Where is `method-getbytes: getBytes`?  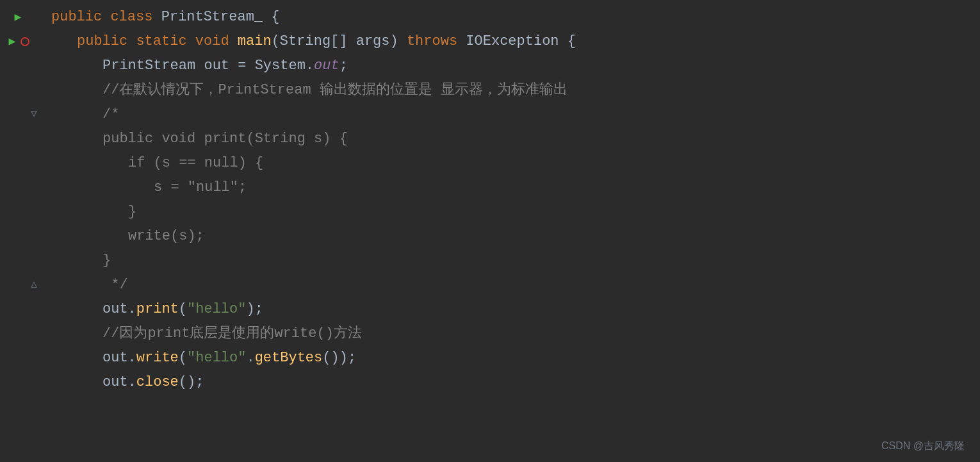
method-getbytes: getBytes is located at coordinates (289, 358).